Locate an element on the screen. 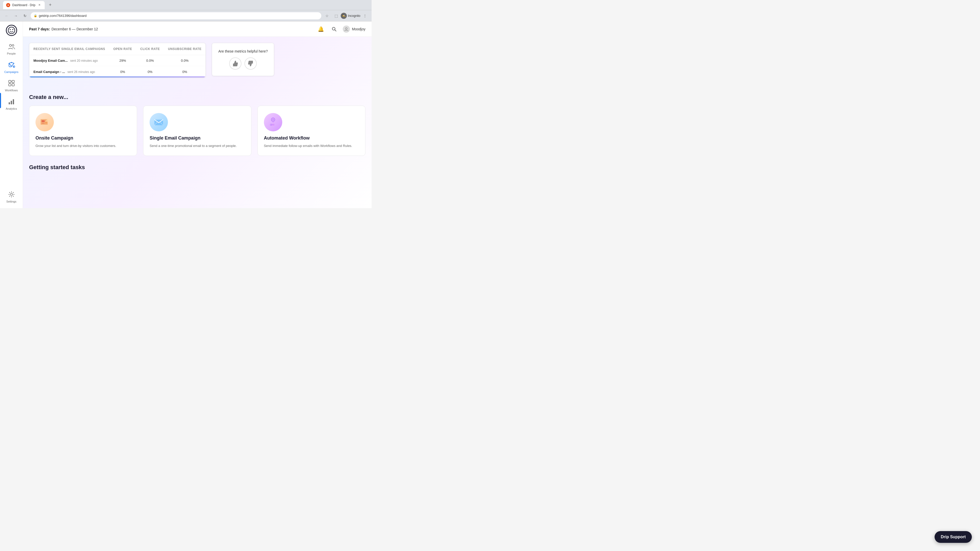 The width and height of the screenshot is (980, 551). sidebar-item-analytics: Analytics is located at coordinates (11, 103).